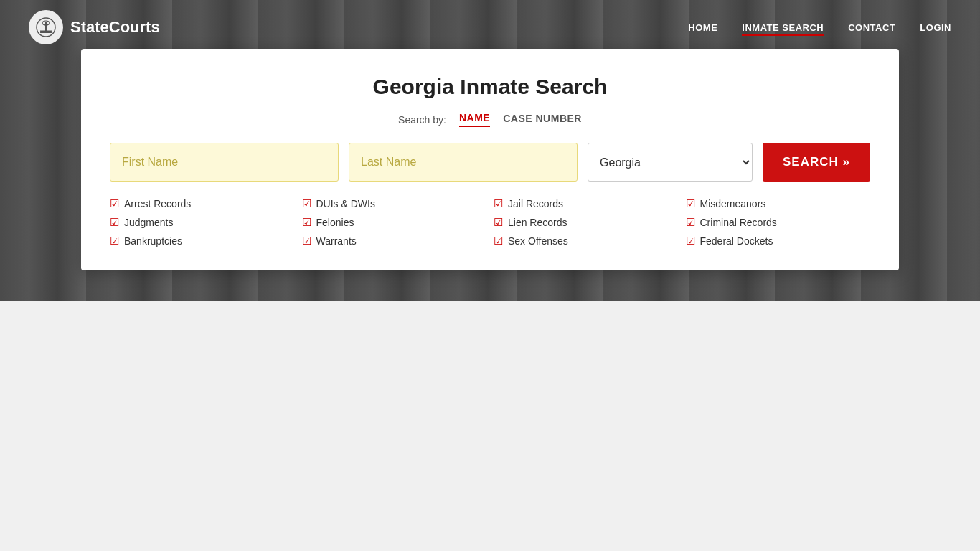  I want to click on check-icon-judgments: ☑, so click(115, 222).